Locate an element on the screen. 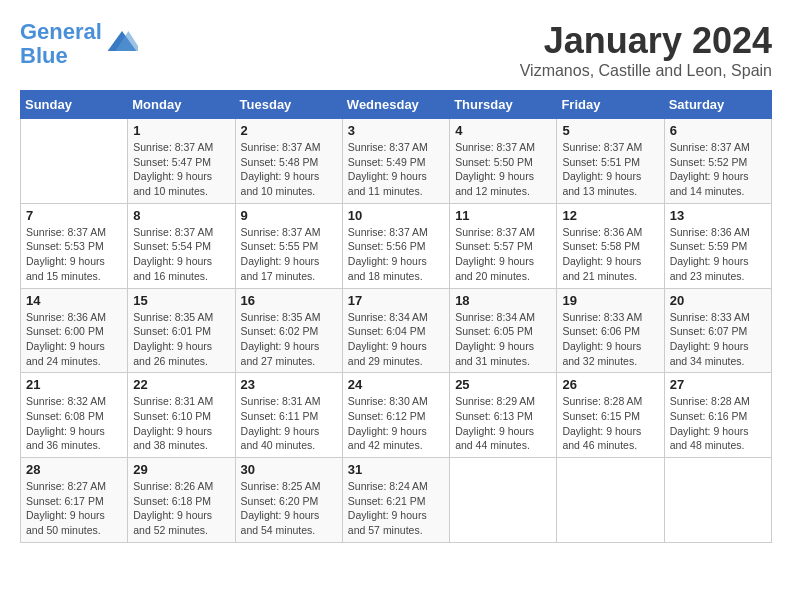  day-number: 15 is located at coordinates (181, 300).